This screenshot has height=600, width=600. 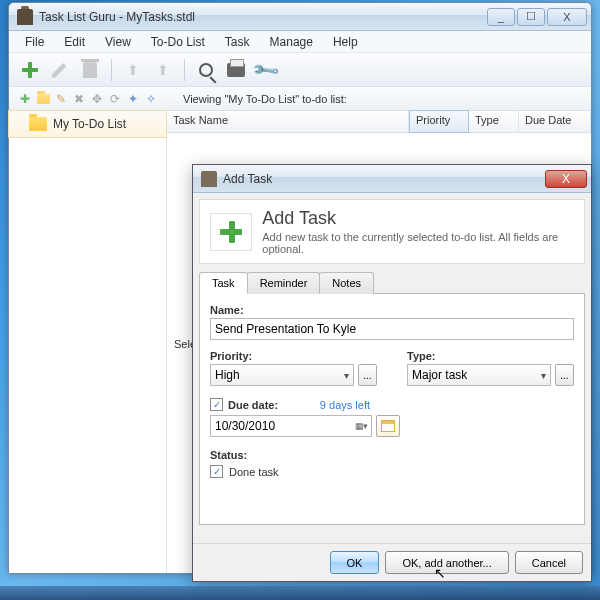 I want to click on menu-view: View, so click(x=118, y=42).